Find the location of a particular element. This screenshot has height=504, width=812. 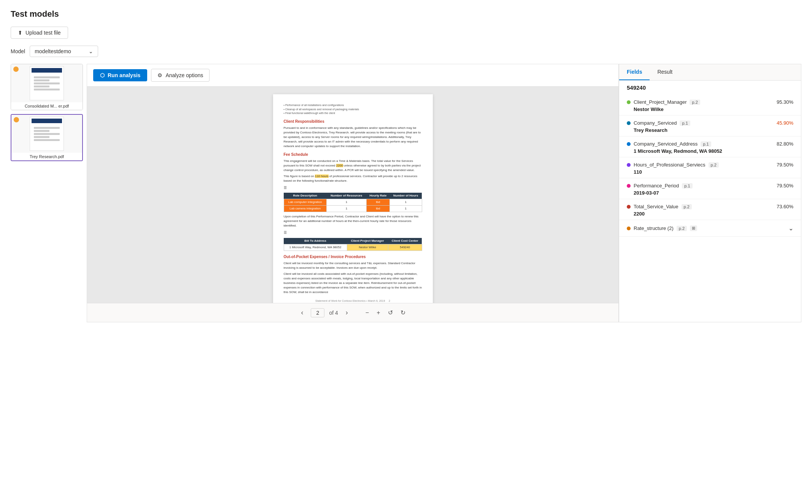

field-item-hours-professional-services: Hours_of_Professional_Serviecs p.2 79.50… is located at coordinates (710, 168).